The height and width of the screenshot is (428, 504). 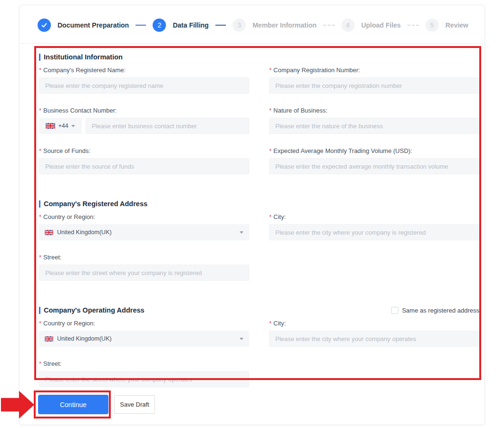 I want to click on field-nature-of-business: *Nature of Business:, so click(x=374, y=121).